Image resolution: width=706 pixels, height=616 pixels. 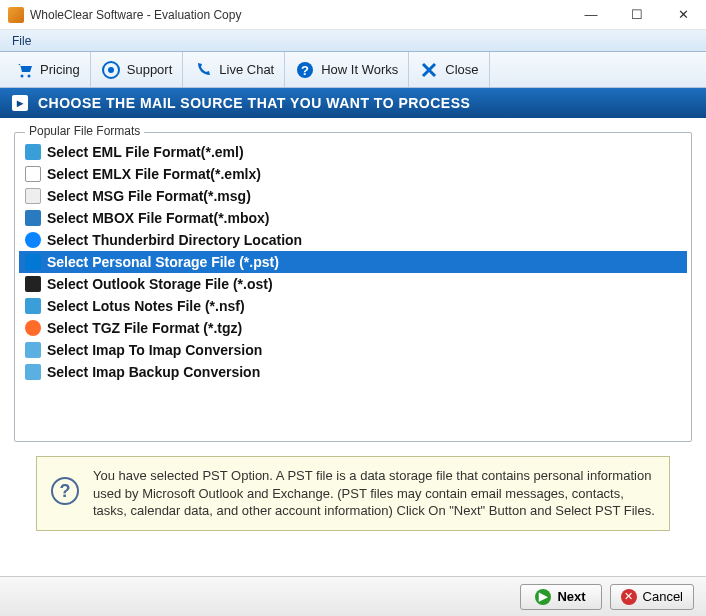 I want to click on format-label: Select MBOX File Format(*.mbox), so click(x=158, y=218).